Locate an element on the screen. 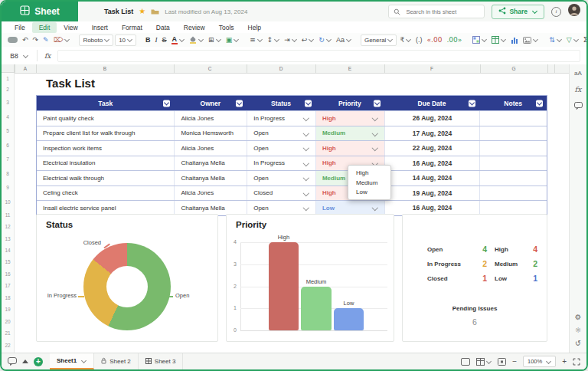 The width and height of the screenshot is (588, 371). zoom-level-select: 100% is located at coordinates (539, 362).